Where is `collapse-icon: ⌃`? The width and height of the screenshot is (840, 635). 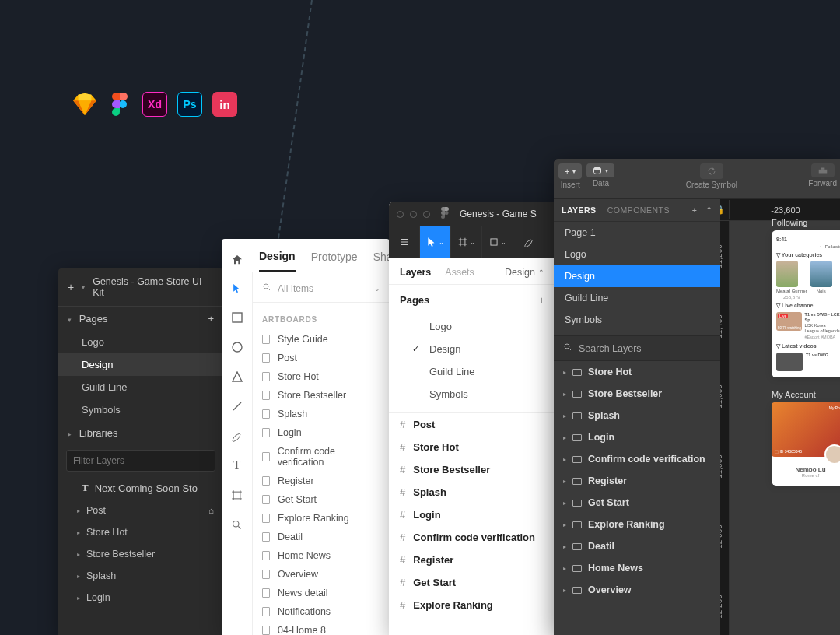 collapse-icon: ⌃ is located at coordinates (709, 210).